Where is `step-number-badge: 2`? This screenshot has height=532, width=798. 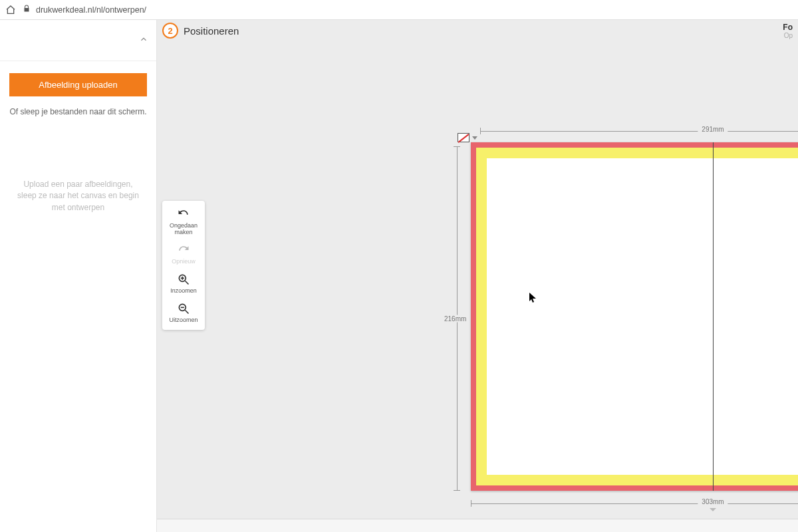
step-number-badge: 2 is located at coordinates (170, 31).